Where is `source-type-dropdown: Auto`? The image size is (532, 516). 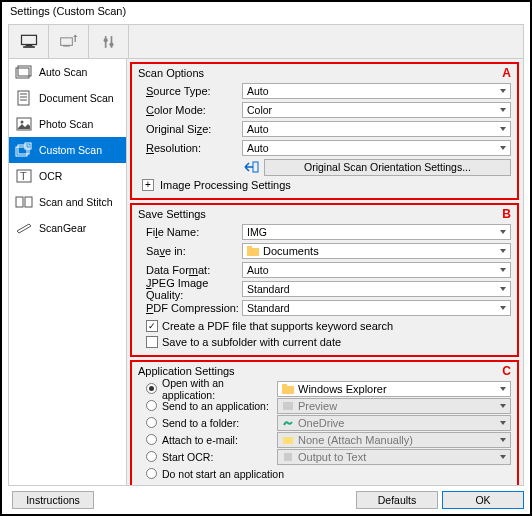 source-type-dropdown: Auto is located at coordinates (376, 91).